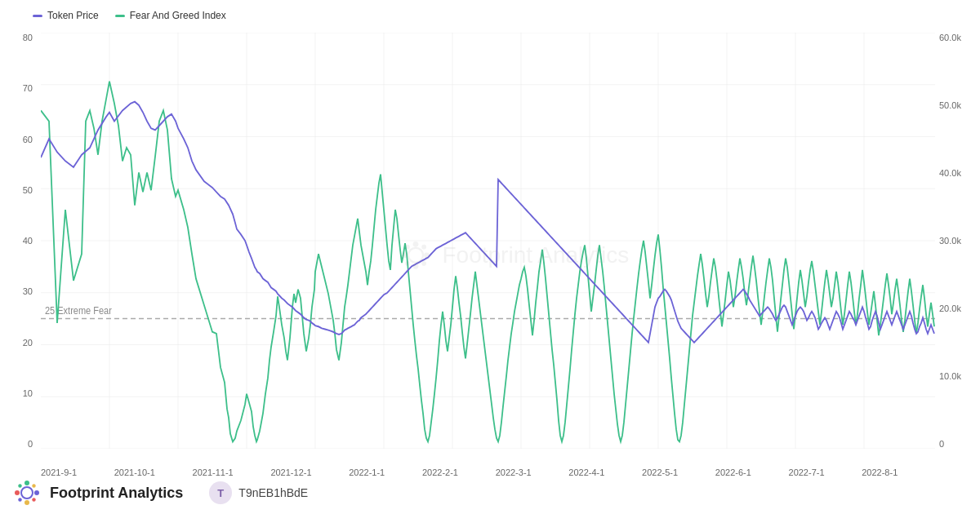 The image size is (980, 514). What do you see at coordinates (129, 16) in the screenshot?
I see `chart-legend: Token Price Fear And Greed Index` at bounding box center [129, 16].